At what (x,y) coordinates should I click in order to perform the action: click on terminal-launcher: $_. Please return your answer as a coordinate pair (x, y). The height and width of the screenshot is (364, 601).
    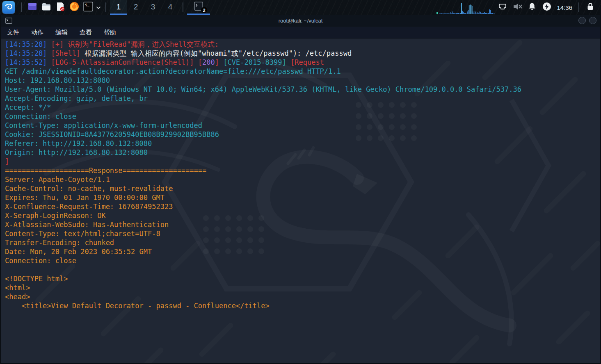
    Looking at the image, I should click on (88, 7).